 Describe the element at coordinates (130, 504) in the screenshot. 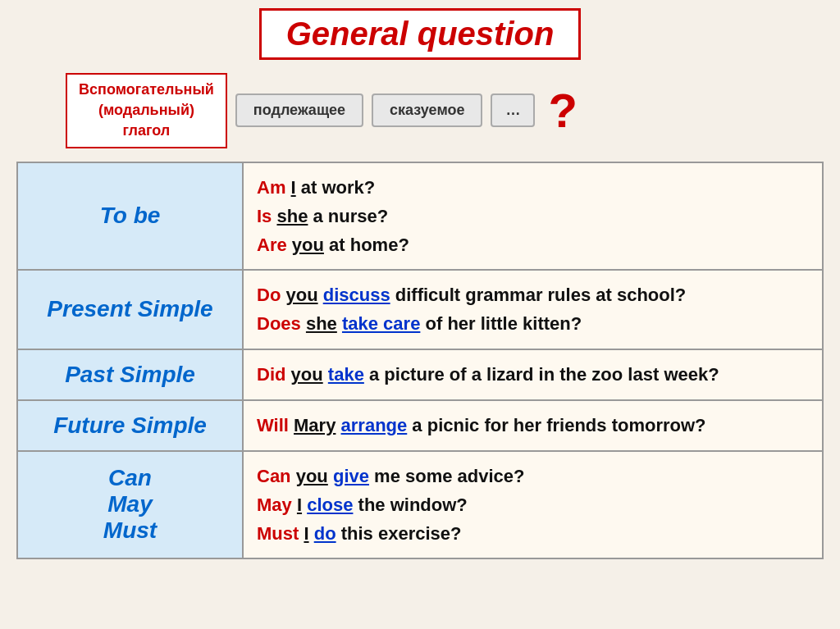

I see `tense-label-modal: CanMayMust` at that location.